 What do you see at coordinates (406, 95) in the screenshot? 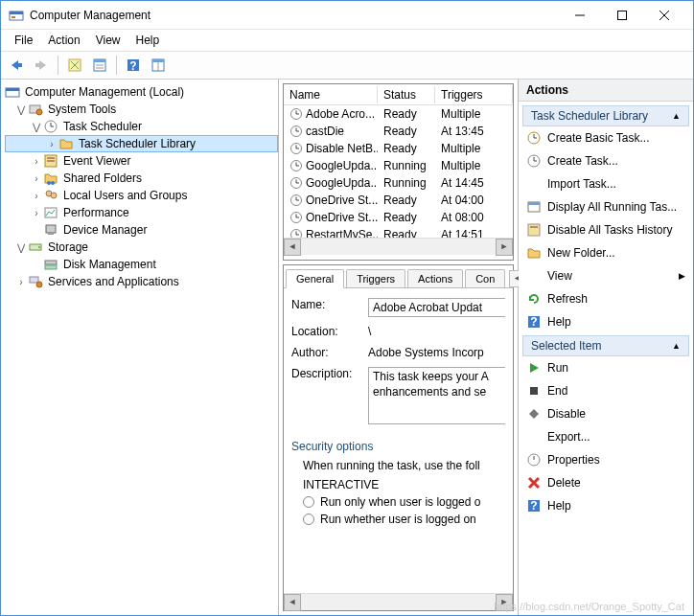
I see `col-status: Status` at bounding box center [406, 95].